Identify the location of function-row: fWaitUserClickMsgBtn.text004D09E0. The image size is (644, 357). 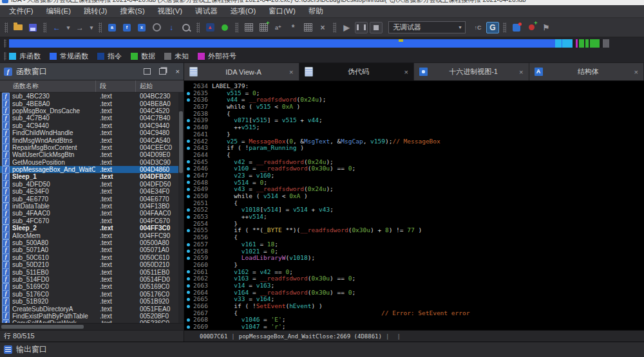
(91, 154).